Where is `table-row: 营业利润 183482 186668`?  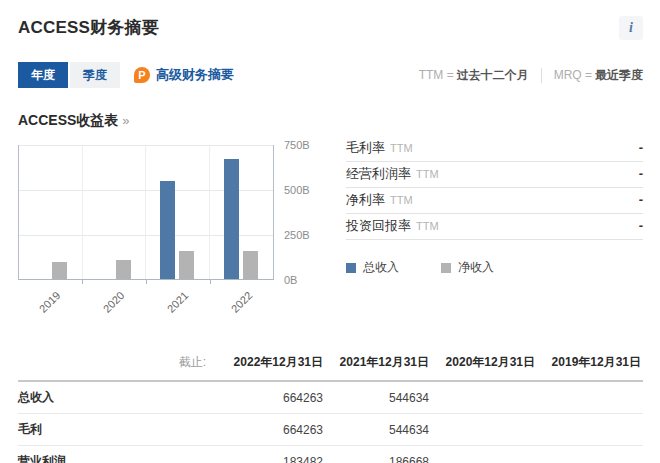 table-row: 营业利润 183482 186668 is located at coordinates (330, 454).